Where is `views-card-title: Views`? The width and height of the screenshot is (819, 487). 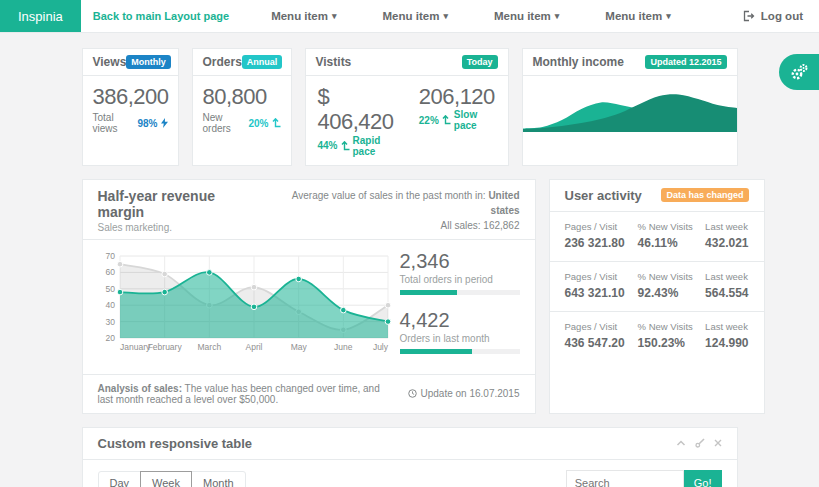
views-card-title: Views is located at coordinates (110, 62).